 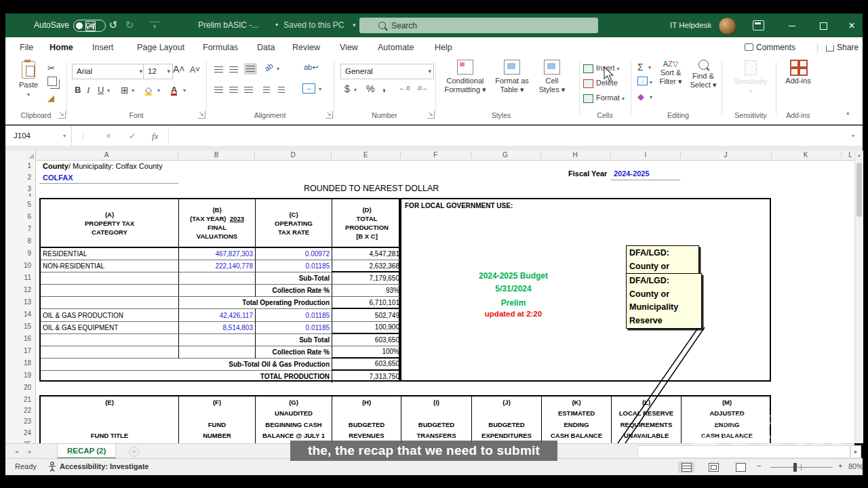 I want to click on save-icon, so click(x=91, y=26).